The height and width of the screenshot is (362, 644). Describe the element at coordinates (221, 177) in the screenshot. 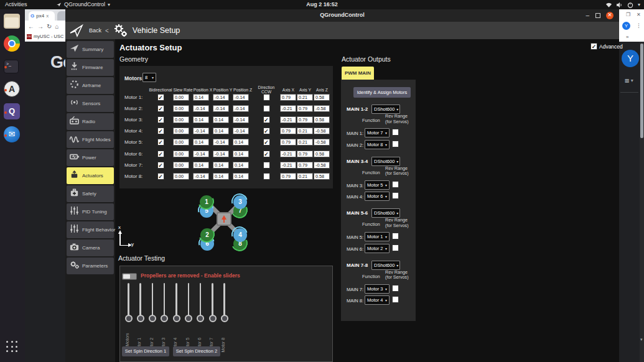

I see `position-y-field: 0.14` at that location.